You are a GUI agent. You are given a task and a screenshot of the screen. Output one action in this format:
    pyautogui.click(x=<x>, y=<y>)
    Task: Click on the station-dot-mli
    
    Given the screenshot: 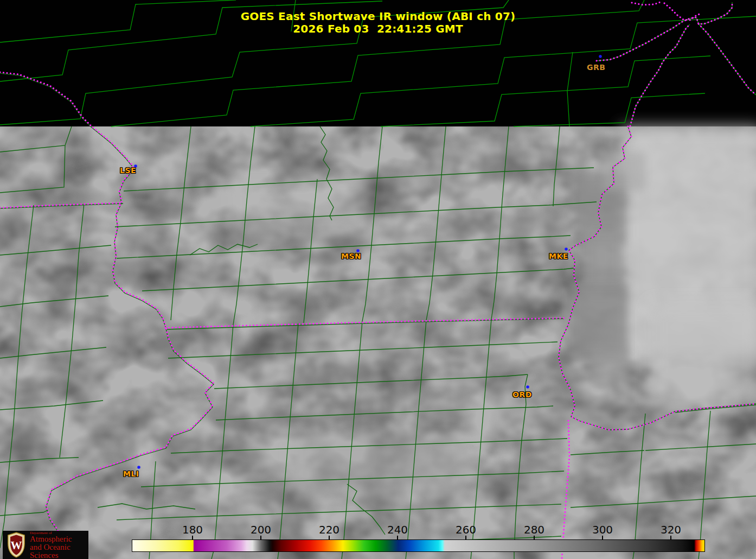 What is the action you would take?
    pyautogui.click(x=139, y=467)
    